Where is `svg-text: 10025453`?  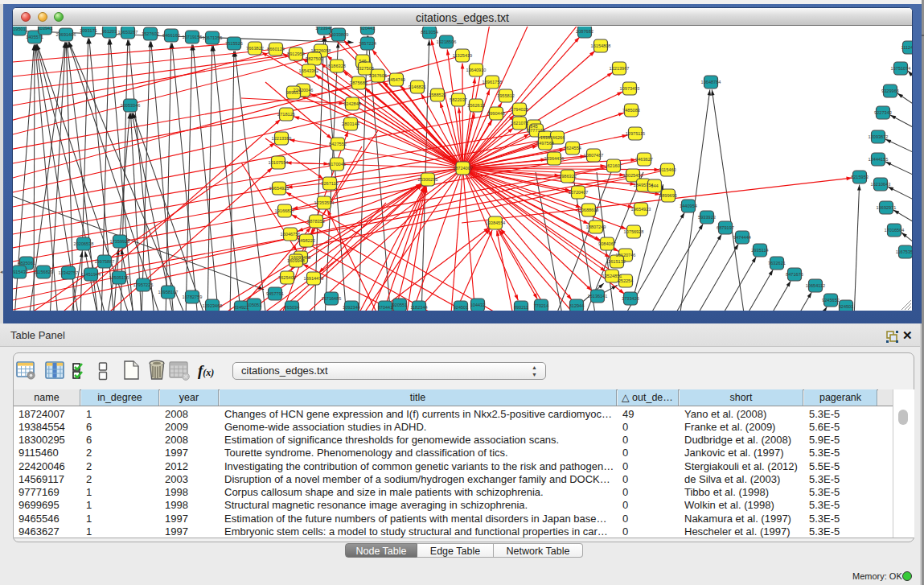 svg-text: 10025453 is located at coordinates (634, 175).